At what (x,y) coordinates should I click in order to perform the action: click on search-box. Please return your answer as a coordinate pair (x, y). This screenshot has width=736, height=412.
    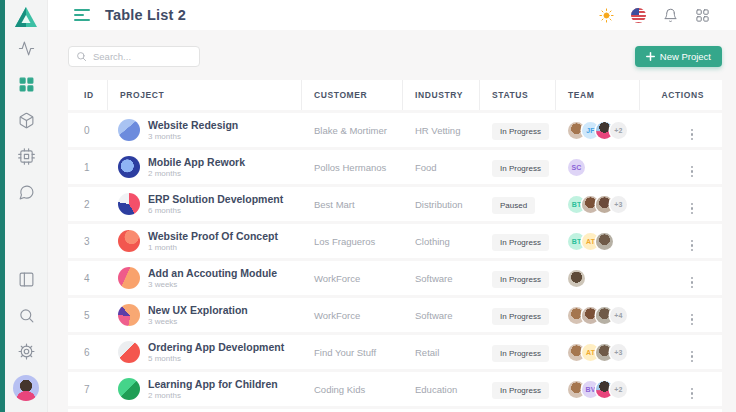
    Looking at the image, I should click on (134, 56).